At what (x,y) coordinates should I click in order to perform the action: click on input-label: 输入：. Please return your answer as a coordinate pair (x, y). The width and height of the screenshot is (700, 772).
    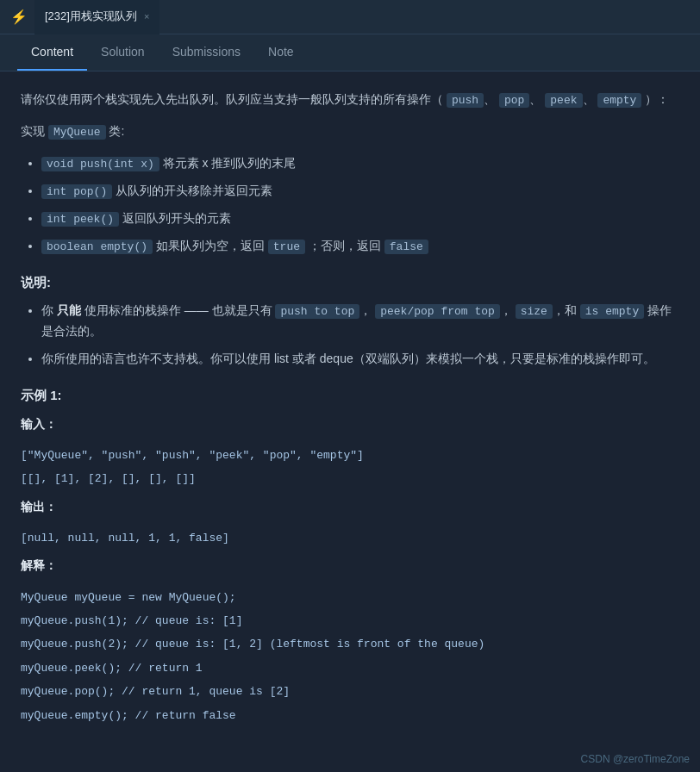
    Looking at the image, I should click on (350, 424).